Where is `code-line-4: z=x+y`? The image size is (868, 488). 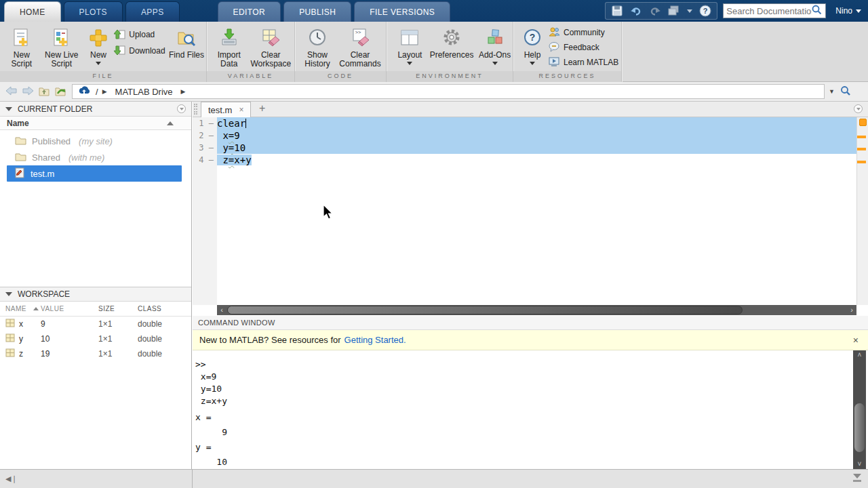
code-line-4: z=x+y is located at coordinates (537, 160).